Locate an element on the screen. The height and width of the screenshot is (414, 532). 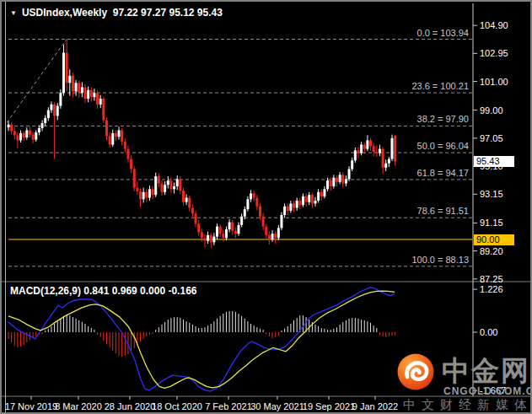
macd-axis-label: 0.00 is located at coordinates (489, 332).